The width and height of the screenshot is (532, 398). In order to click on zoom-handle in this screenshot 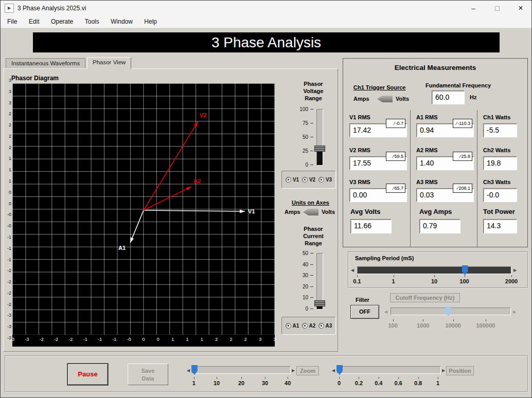, I will do `click(194, 370)`.